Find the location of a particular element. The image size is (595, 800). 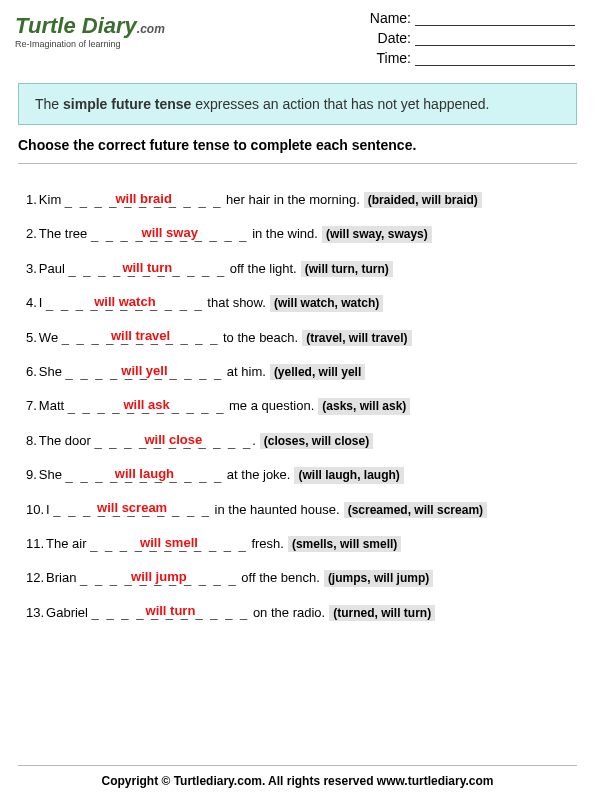

answer-blank: _ _ _ _ _ _ _ _ _ _ _will sway is located at coordinates (170, 235).